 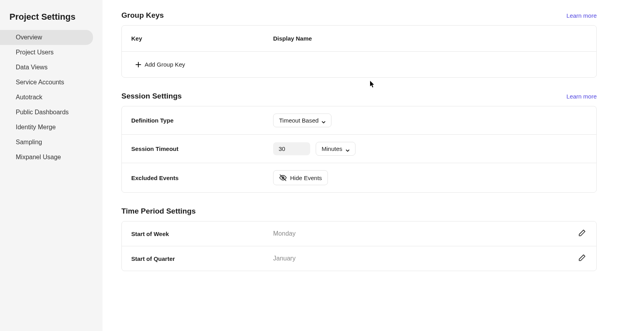 I want to click on sidebar-item-mixpanel-usage: Mixpanel Usage, so click(x=47, y=157).